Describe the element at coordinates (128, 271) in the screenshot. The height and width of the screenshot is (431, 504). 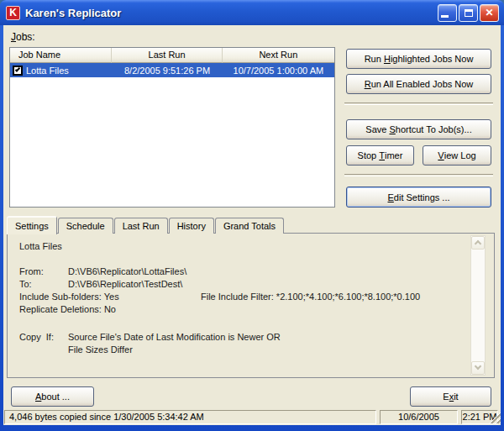
I see `setting-from-value: D:\VB6\Replicator\LottaFiles\` at that location.